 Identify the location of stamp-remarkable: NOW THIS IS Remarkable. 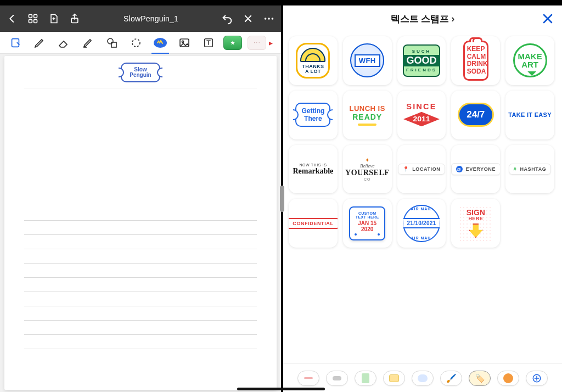
(313, 169).